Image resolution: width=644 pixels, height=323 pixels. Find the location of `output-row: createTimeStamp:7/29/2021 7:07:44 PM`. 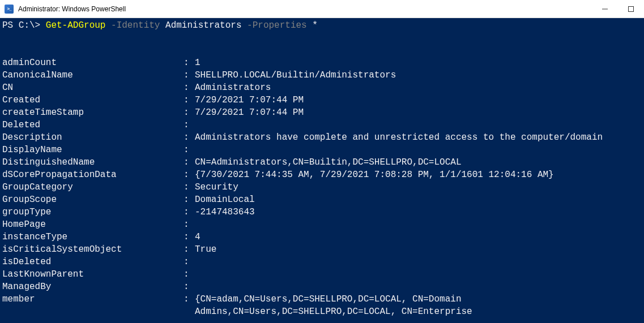

output-row: createTimeStamp:7/29/2021 7:07:44 PM is located at coordinates (322, 113).